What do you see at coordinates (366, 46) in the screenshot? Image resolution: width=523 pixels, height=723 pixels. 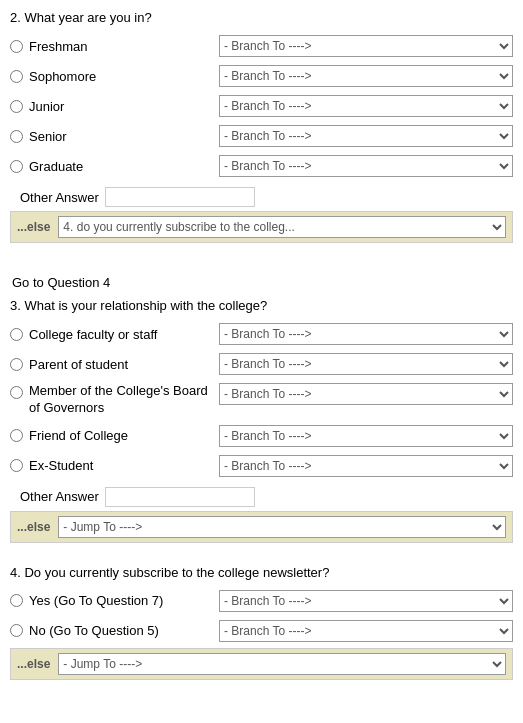 I see `q2-branch-0: - Branch To ---->` at bounding box center [366, 46].